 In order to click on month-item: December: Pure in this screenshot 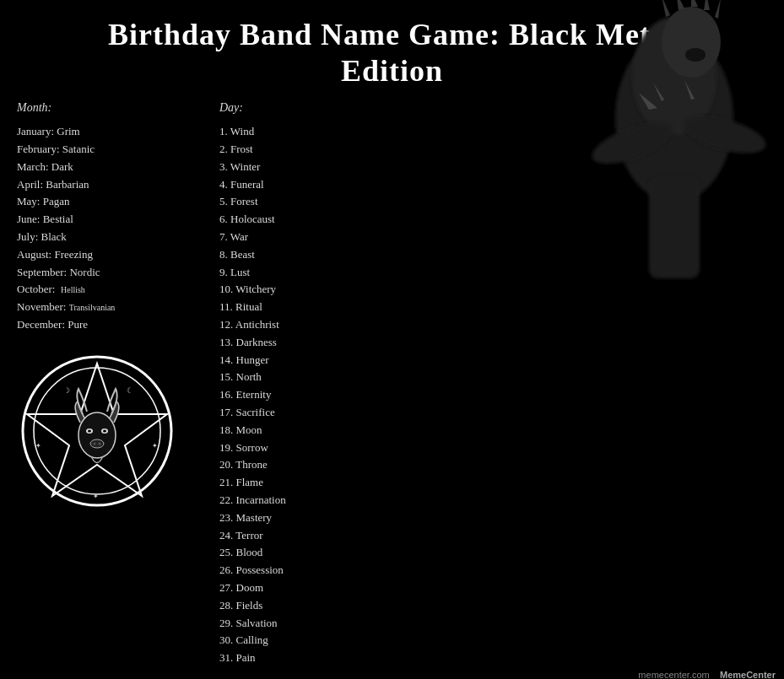, I will do `click(114, 326)`.